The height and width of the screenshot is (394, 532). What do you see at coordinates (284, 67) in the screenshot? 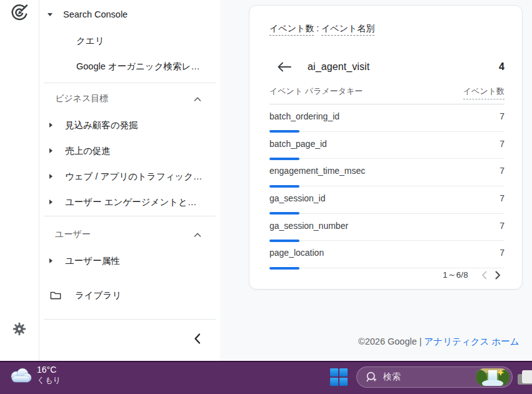
I see `back-arrow-icon` at bounding box center [284, 67].